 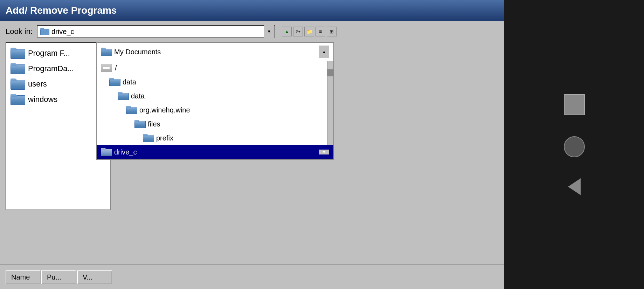 What do you see at coordinates (324, 52) in the screenshot?
I see `scroll-up-button: ▲` at bounding box center [324, 52].